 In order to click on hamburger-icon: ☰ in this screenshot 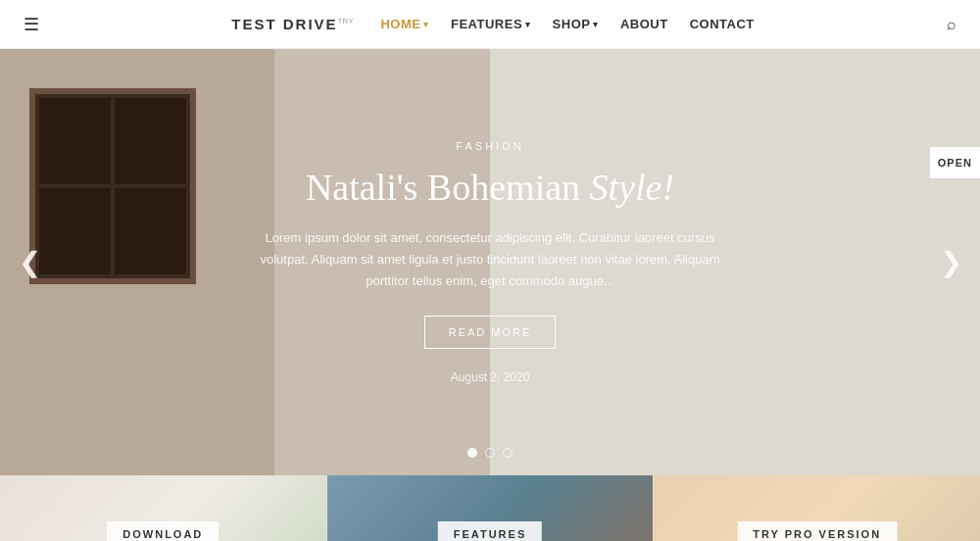, I will do `click(31, 25)`.